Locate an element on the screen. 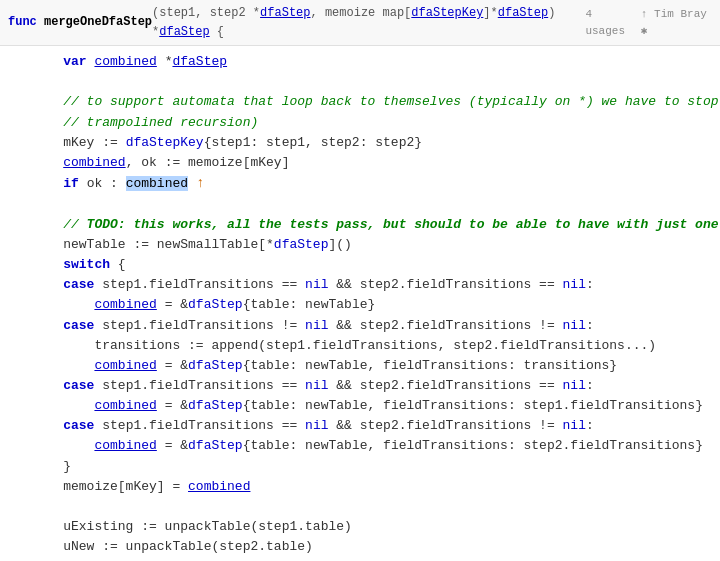 Image resolution: width=720 pixels, height=561 pixels. line-content: switch { is located at coordinates (372, 265).